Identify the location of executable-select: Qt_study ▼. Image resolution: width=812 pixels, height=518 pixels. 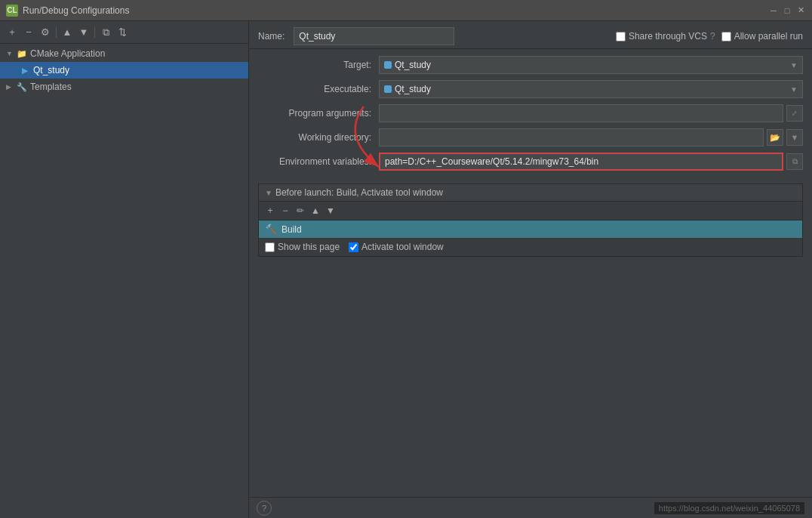
(591, 89).